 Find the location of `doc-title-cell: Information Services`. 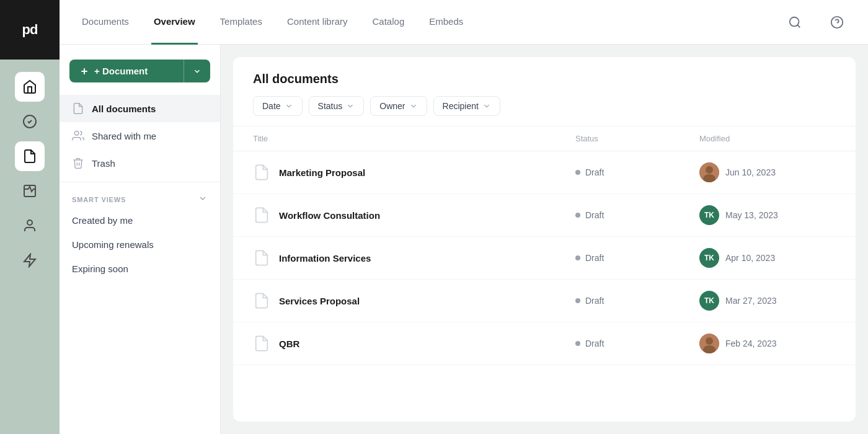

doc-title-cell: Information Services is located at coordinates (414, 258).